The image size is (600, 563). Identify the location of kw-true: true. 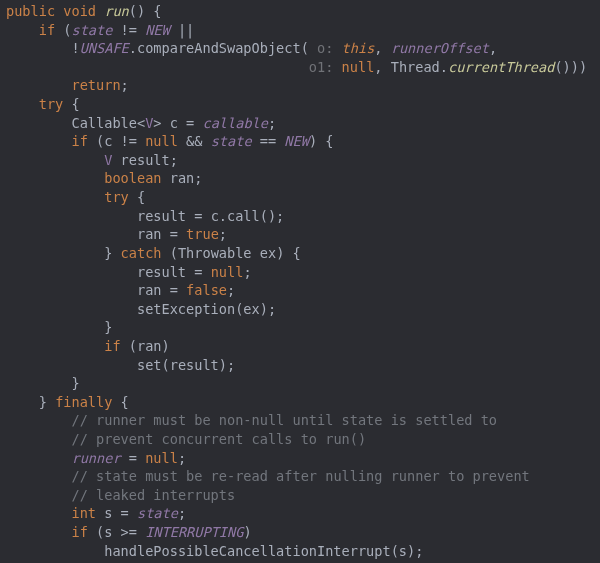
(202, 234).